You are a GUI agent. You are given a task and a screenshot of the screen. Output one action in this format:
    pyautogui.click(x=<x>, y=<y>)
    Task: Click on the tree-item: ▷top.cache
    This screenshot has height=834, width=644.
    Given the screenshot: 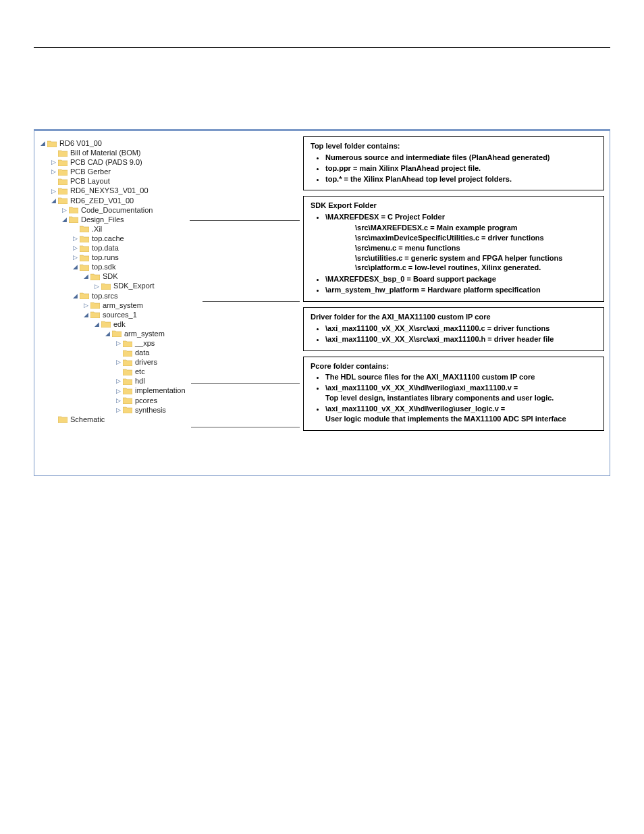 What is the action you would take?
    pyautogui.click(x=144, y=238)
    